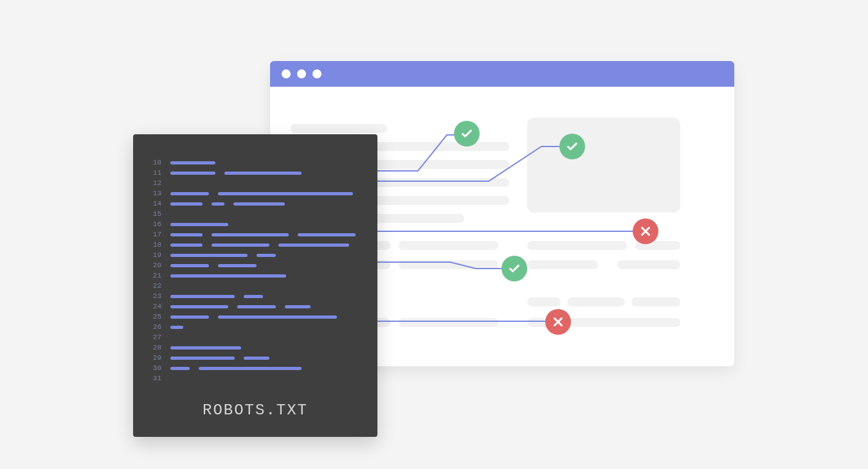 Image resolution: width=868 pixels, height=469 pixels. I want to click on line-number: 28, so click(156, 348).